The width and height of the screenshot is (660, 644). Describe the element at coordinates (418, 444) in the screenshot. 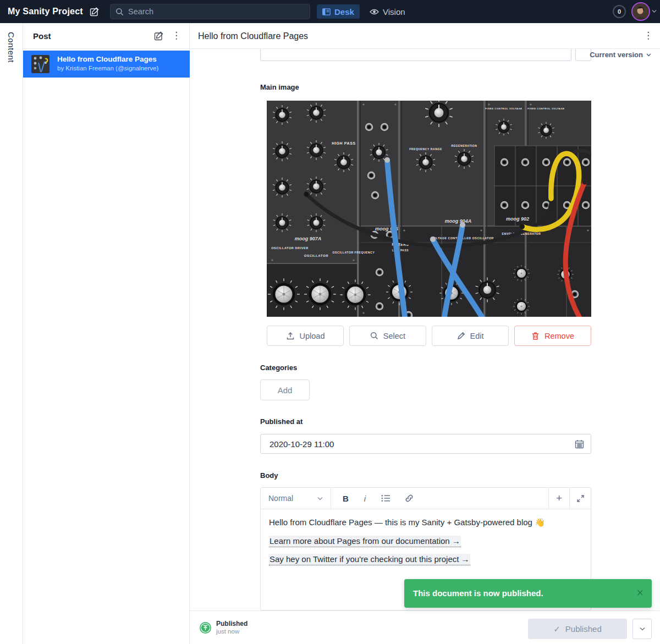

I see `published-at-input` at that location.